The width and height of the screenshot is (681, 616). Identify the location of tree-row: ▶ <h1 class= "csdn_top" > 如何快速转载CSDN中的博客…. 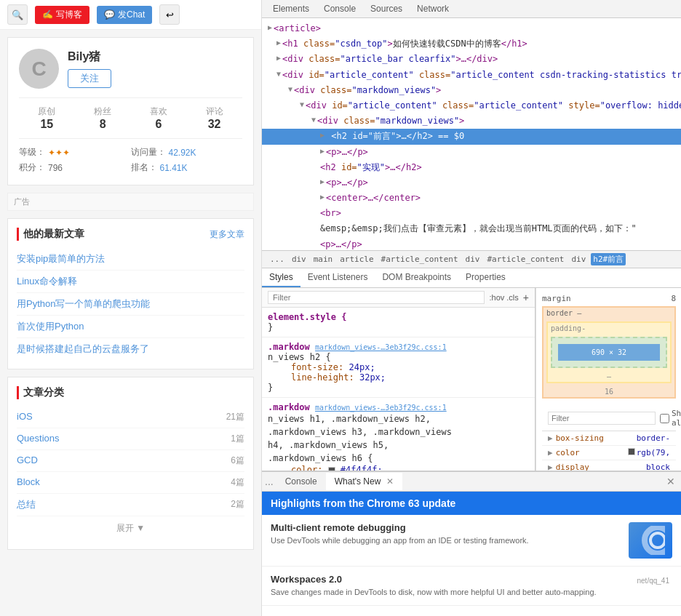
(471, 44).